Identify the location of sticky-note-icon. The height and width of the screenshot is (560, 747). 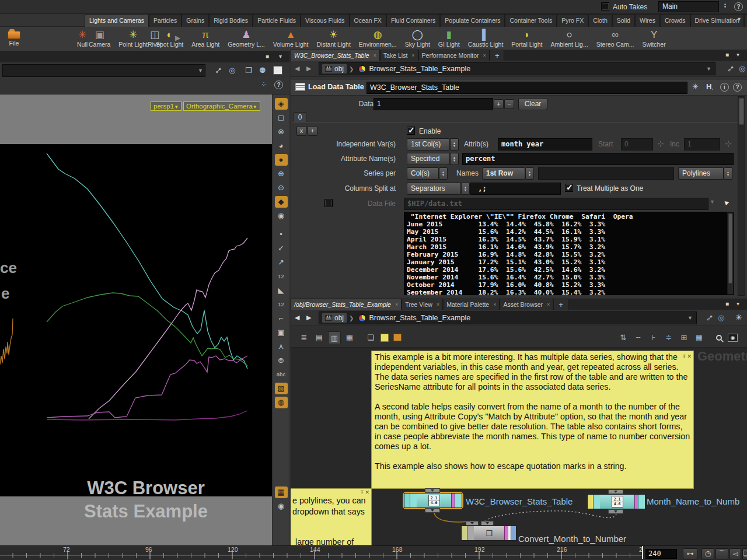
(385, 338).